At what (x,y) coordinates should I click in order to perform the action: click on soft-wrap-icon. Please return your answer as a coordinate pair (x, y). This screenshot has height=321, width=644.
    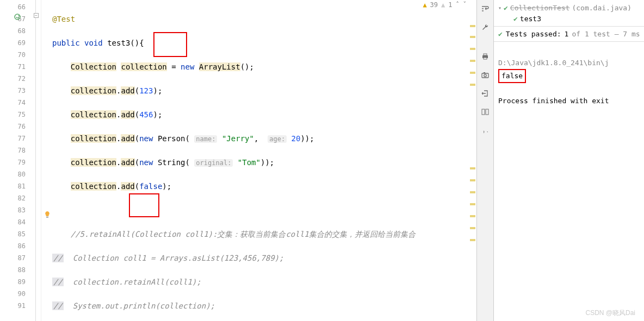
    Looking at the image, I should click on (485, 9).